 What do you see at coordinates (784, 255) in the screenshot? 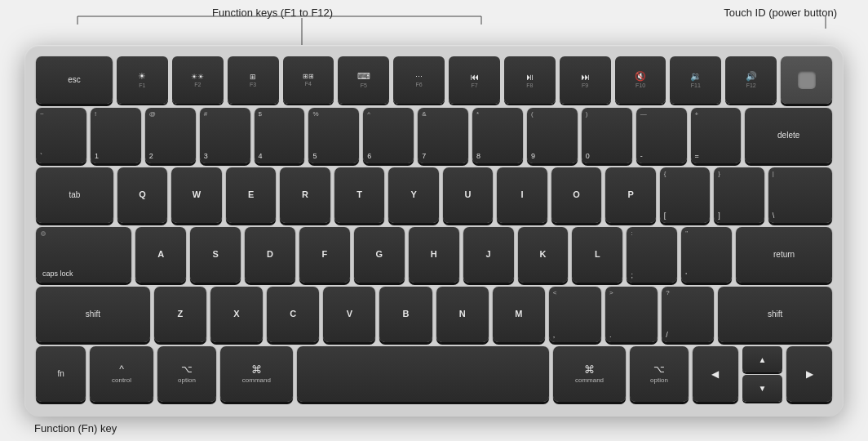
I see `key-return: return` at bounding box center [784, 255].